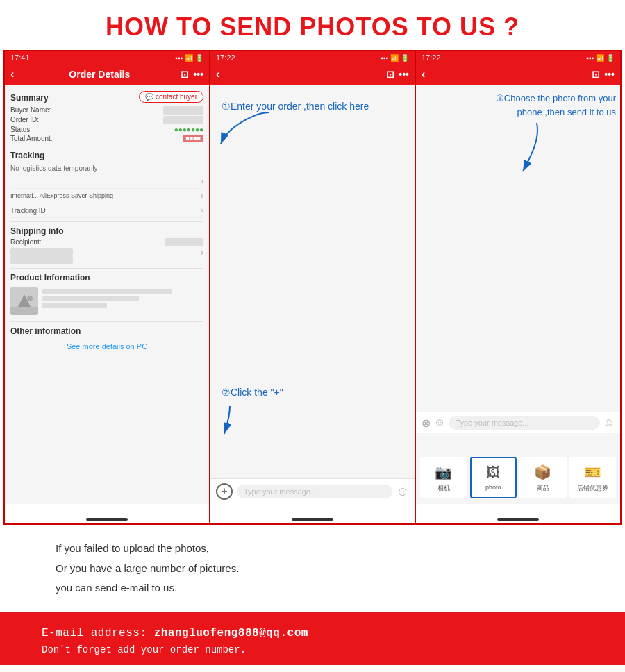  What do you see at coordinates (440, 423) in the screenshot?
I see `sticker-icon: ☺` at bounding box center [440, 423].